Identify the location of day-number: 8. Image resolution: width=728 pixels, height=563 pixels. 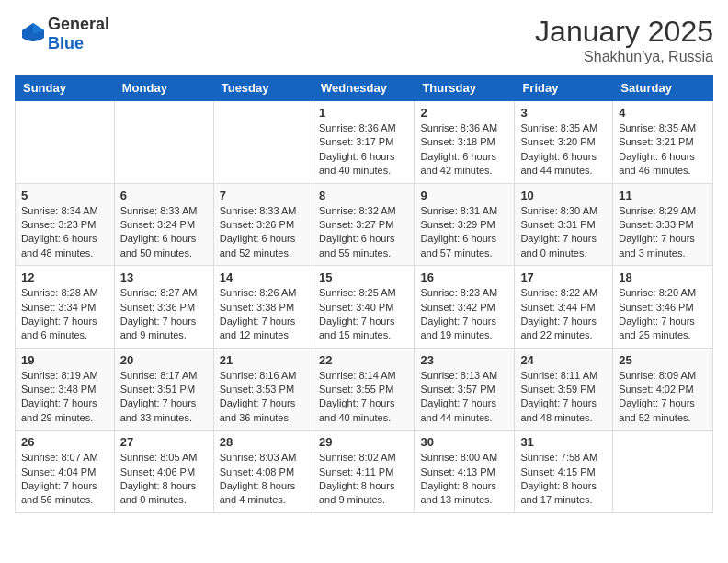
(364, 195).